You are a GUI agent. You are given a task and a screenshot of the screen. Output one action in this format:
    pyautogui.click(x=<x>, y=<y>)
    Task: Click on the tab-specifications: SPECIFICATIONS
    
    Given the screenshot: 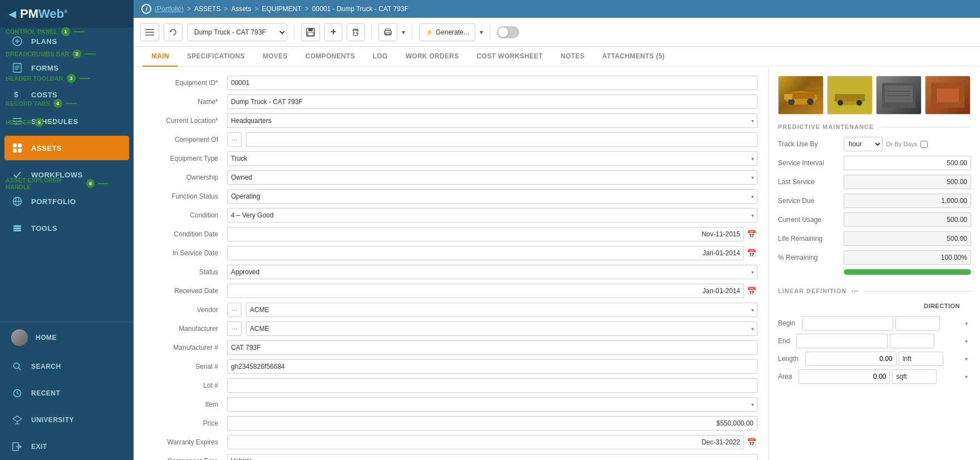 What is the action you would take?
    pyautogui.click(x=216, y=57)
    